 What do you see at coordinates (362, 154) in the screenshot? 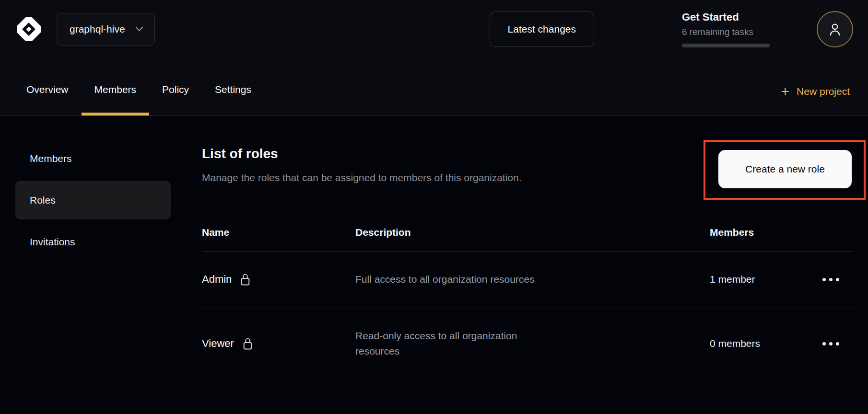
I see `page-title: List of roles` at bounding box center [362, 154].